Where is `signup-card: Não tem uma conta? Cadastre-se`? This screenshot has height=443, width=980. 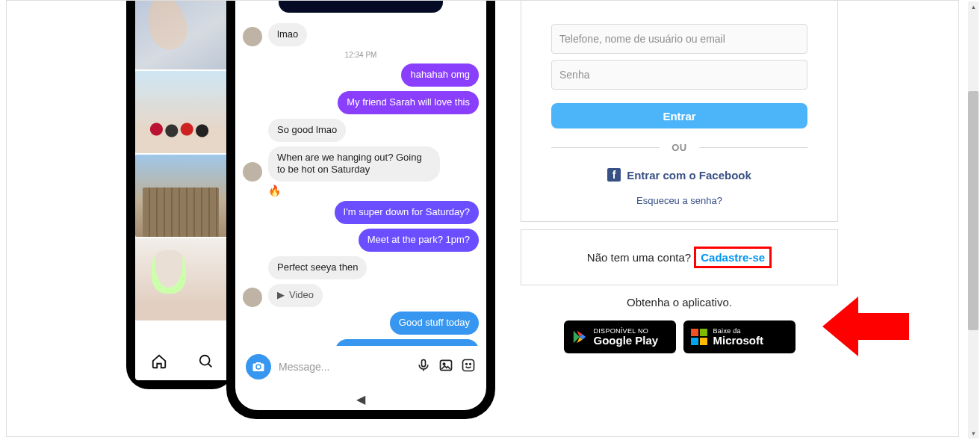
signup-card: Não tem uma conta? Cadastre-se is located at coordinates (680, 257).